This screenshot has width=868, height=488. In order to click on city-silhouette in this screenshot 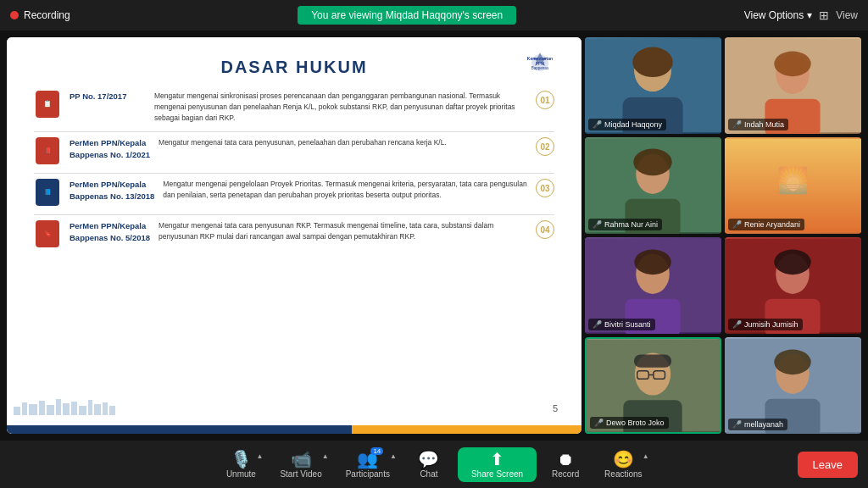, I will do `click(64, 405)`.